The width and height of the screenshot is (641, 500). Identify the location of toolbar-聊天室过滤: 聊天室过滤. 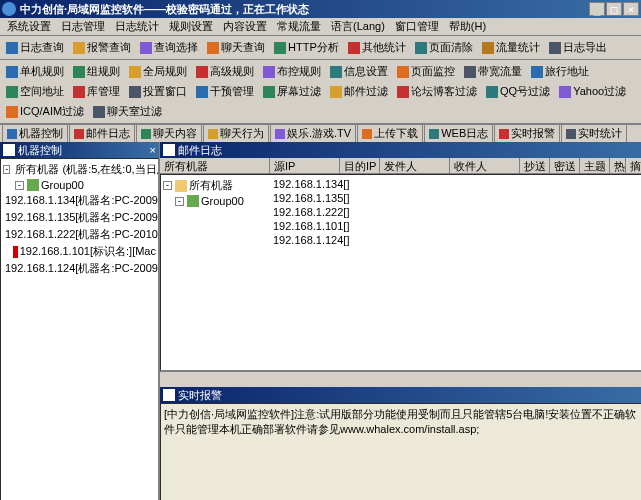
(128, 112).